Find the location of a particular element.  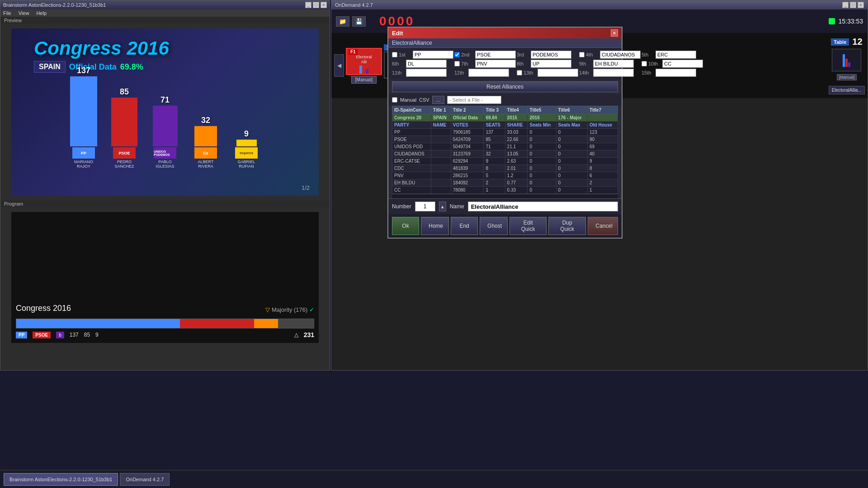

alliance-2nd-check is located at coordinates (457, 55).